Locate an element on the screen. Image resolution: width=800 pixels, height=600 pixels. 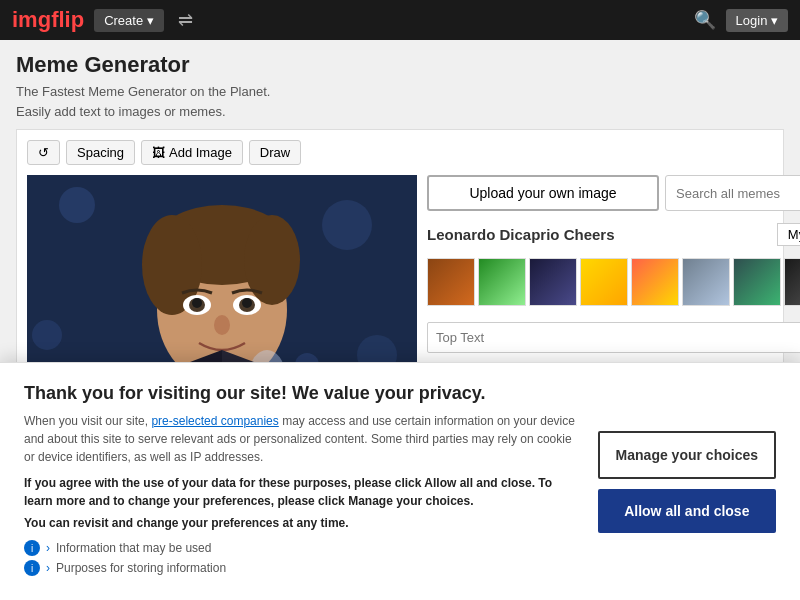
top-text-row: ⚙ is located at coordinates (614, 338).